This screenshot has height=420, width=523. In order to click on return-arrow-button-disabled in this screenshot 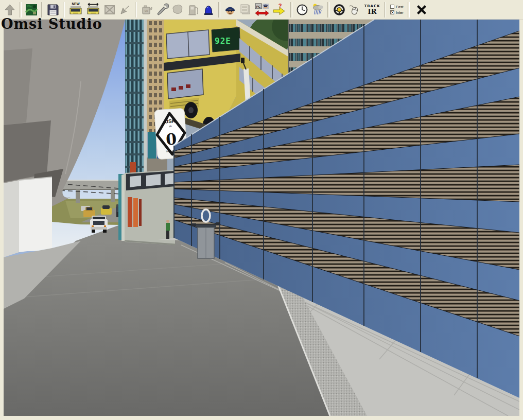, I will do `click(125, 10)`.